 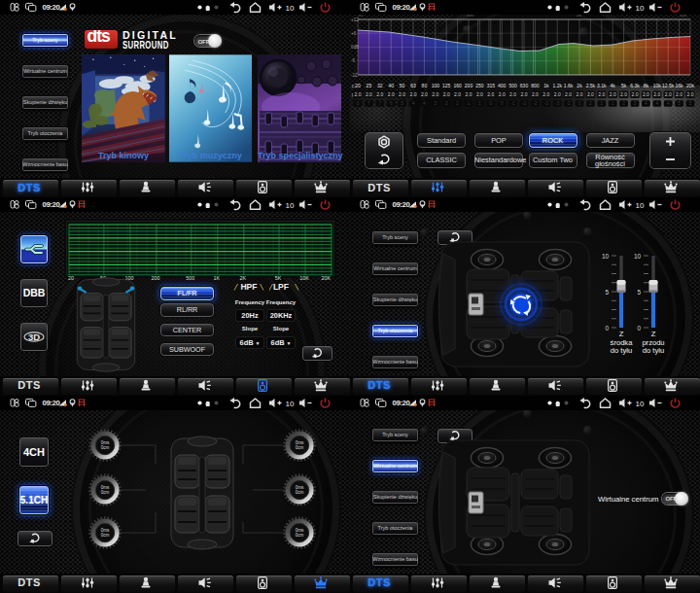 What do you see at coordinates (447, 86) in the screenshot?
I see `svg-text: 125` at bounding box center [447, 86].